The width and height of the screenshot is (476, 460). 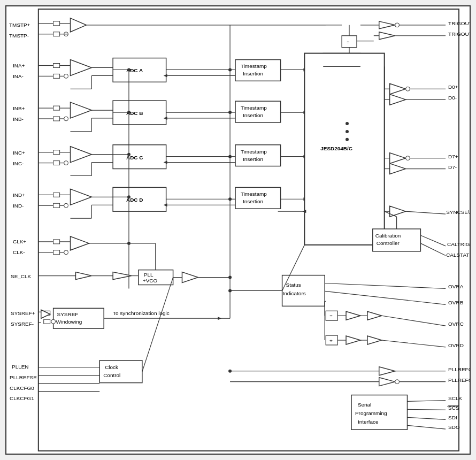 What do you see at coordinates (19, 108) in the screenshot?
I see `label-inb-plus: INB+` at bounding box center [19, 108].